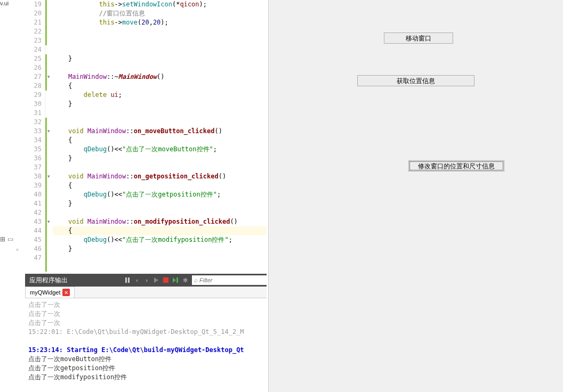 The image size is (563, 392). What do you see at coordinates (196, 280) in the screenshot?
I see `search-icon: ⌕` at bounding box center [196, 280].